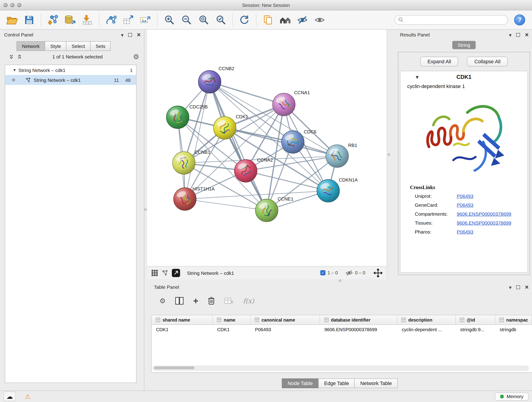  What do you see at coordinates (11, 57) in the screenshot?
I see `expand-all-tree-icon` at bounding box center [11, 57].